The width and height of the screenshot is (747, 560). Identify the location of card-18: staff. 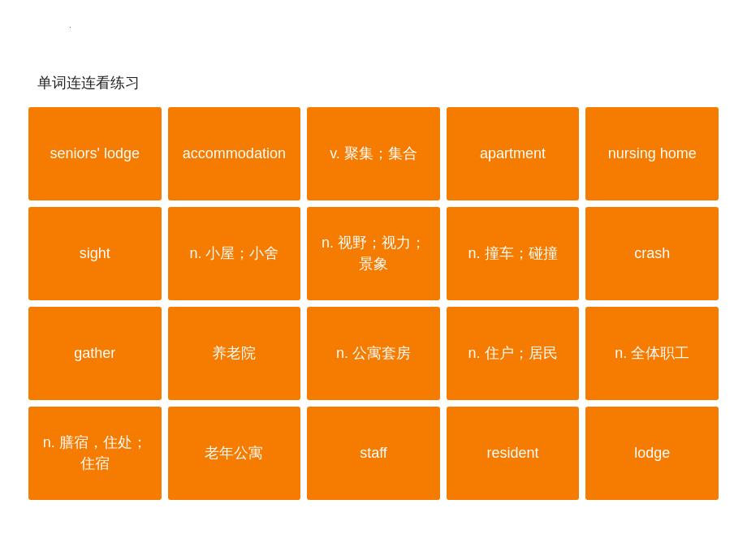
(374, 453).